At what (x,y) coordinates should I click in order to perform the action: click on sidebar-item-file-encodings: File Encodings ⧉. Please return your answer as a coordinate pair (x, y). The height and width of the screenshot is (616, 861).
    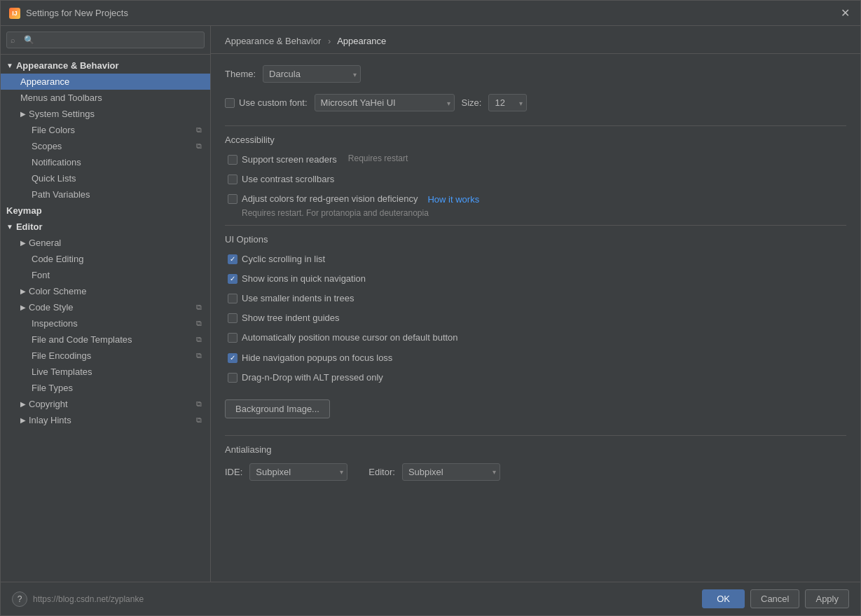
    Looking at the image, I should click on (105, 356).